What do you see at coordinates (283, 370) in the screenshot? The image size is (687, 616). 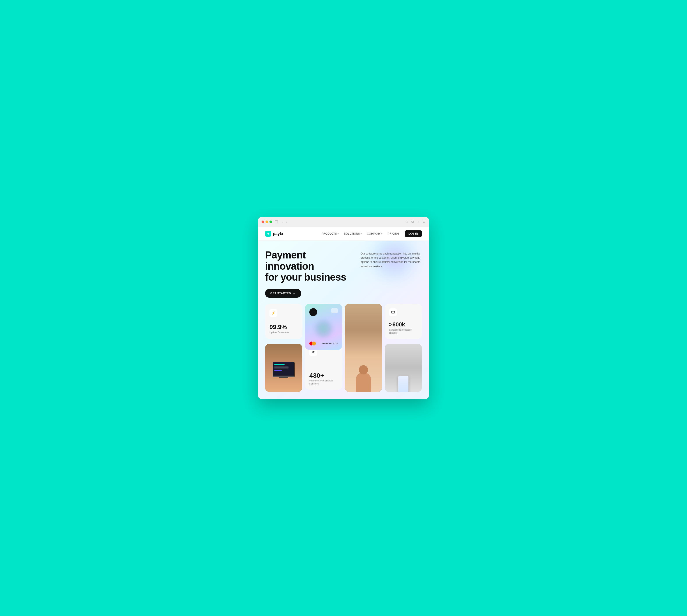 I see `laptop-mock` at bounding box center [283, 370].